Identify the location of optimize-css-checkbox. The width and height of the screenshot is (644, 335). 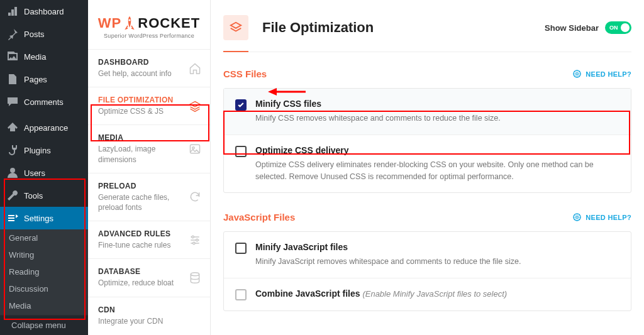
(241, 151).